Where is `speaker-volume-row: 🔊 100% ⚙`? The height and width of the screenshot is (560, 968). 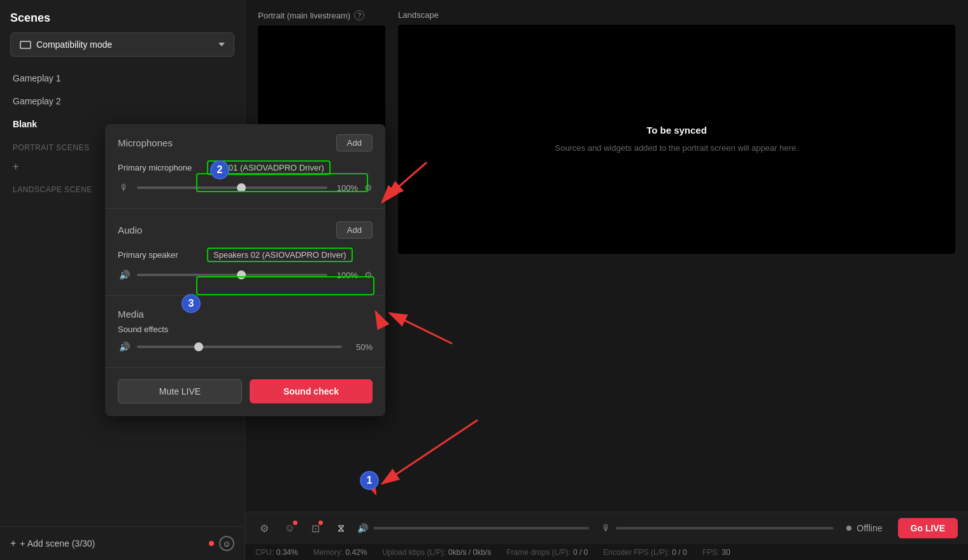 speaker-volume-row: 🔊 100% ⚙ is located at coordinates (245, 278).